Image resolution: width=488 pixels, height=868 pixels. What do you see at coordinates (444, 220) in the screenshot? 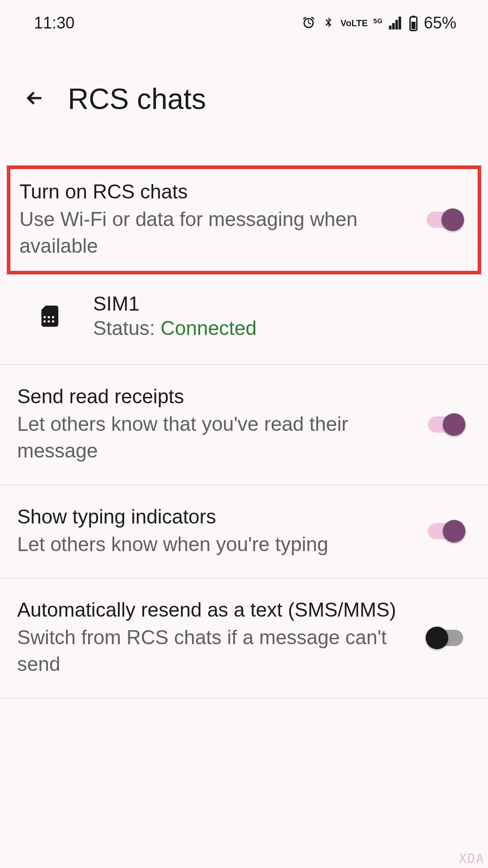
I see `rcs-toggle-switch` at bounding box center [444, 220].